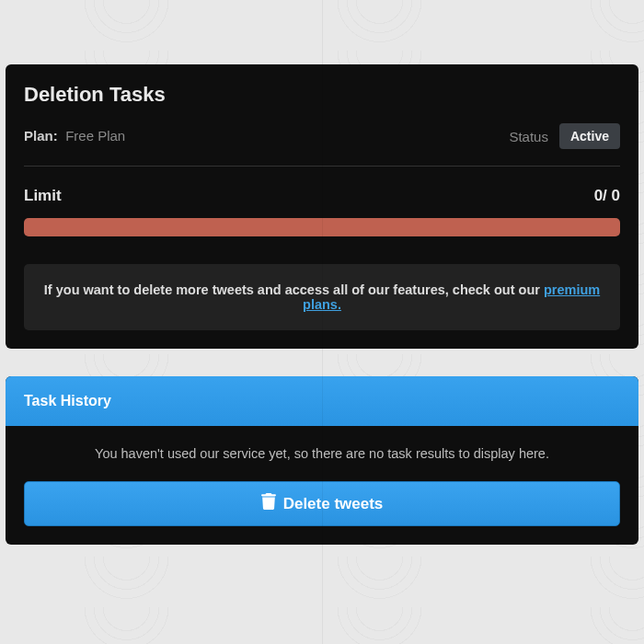  I want to click on task-history-title: Task History, so click(322, 401).